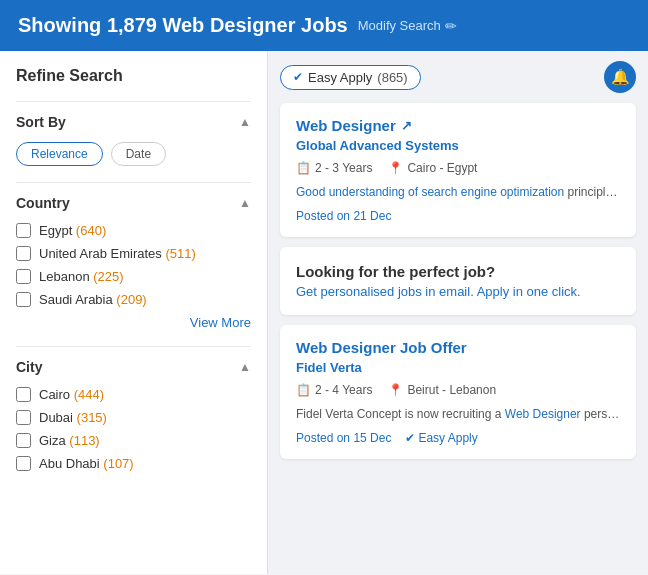 This screenshot has width=648, height=575. Describe the element at coordinates (458, 414) in the screenshot. I see `job-description: Fidel Verta Concept is now recruiting a …` at that location.